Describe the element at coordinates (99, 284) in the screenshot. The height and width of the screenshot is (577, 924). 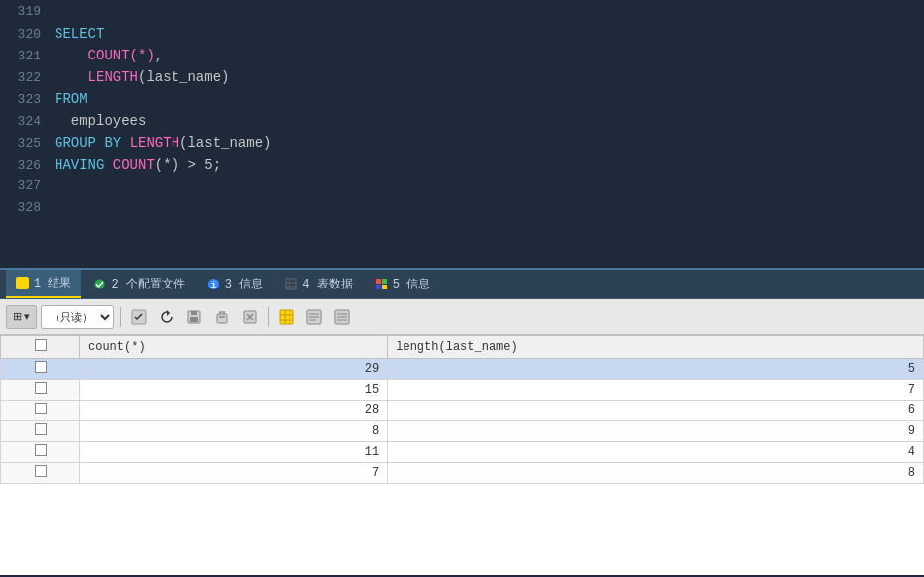
I see `profile-tab-icon` at that location.